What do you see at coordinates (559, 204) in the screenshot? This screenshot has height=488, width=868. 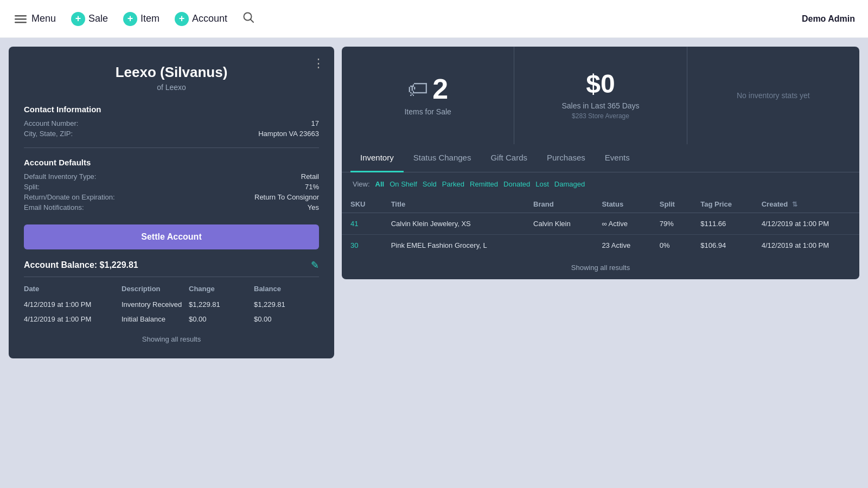 I see `th-brand: Brand` at bounding box center [559, 204].